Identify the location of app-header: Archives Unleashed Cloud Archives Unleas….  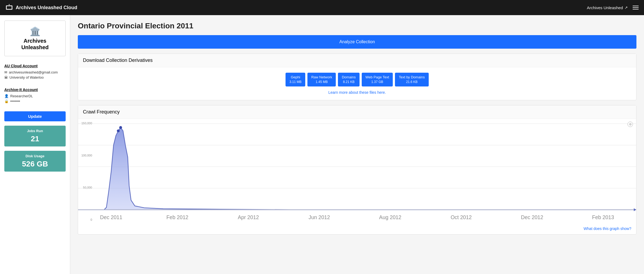
(322, 8).